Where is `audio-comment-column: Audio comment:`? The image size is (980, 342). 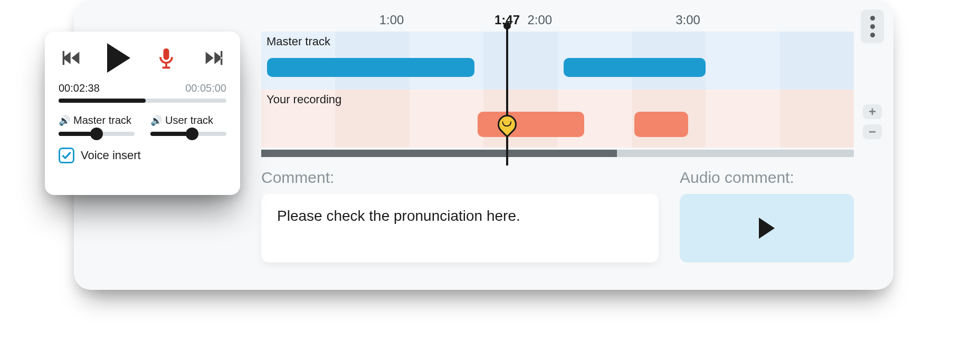
audio-comment-column: Audio comment: is located at coordinates (767, 216).